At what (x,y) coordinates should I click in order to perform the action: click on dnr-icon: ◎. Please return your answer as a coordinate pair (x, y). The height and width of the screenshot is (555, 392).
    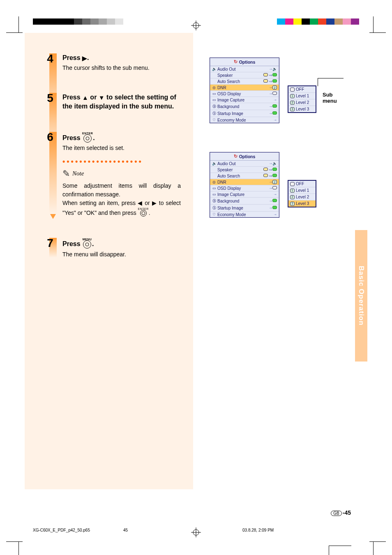
    Looking at the image, I should click on (214, 88).